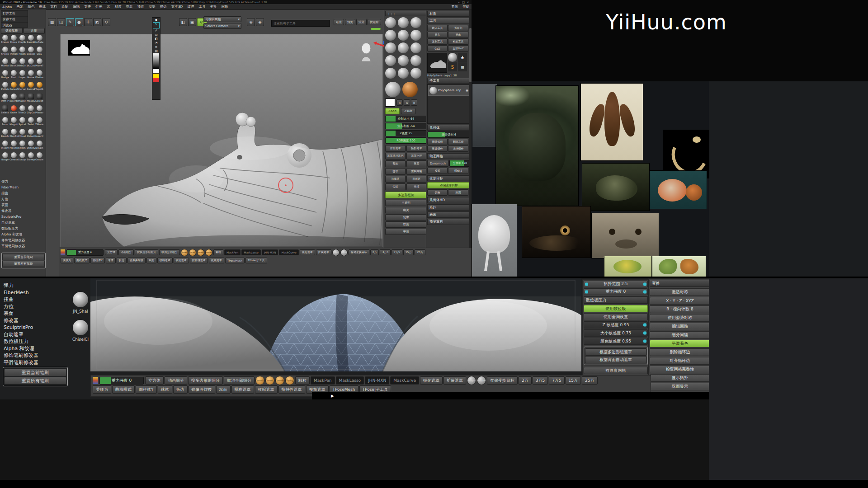 The width and height of the screenshot is (868, 488). Describe the element at coordinates (616, 341) in the screenshot. I see `tablet-row: 颜色敏感度 0.95` at that location.